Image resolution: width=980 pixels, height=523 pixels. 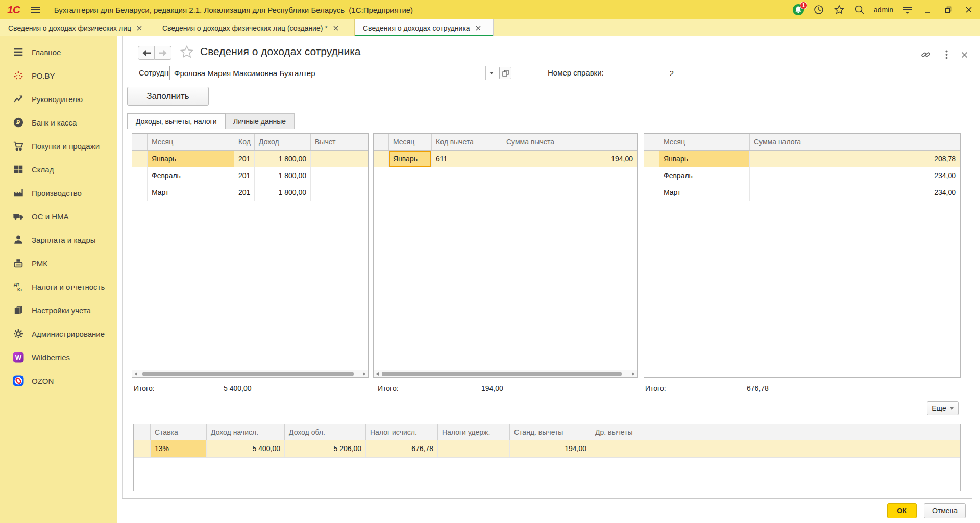 What do you see at coordinates (339, 142) in the screenshot?
I see `col-deduction: Вычет` at bounding box center [339, 142].